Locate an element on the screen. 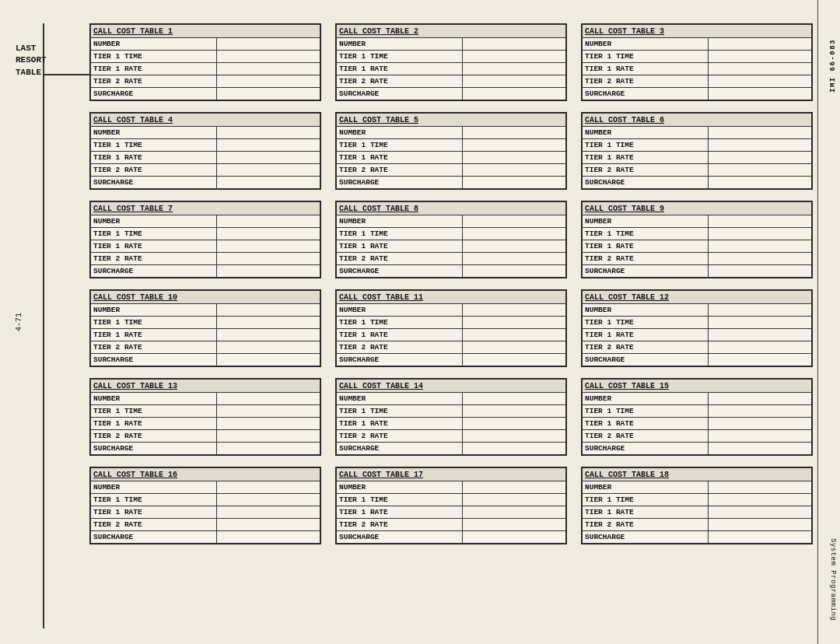  cost-table-2: CALL COST TABLE 2NUMBERTIER 1 TIMETIER 1… is located at coordinates (451, 62).